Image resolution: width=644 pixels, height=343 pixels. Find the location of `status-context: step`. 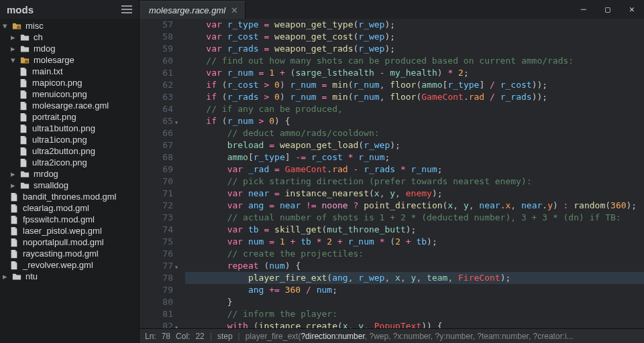

status-context: step is located at coordinates (225, 336).